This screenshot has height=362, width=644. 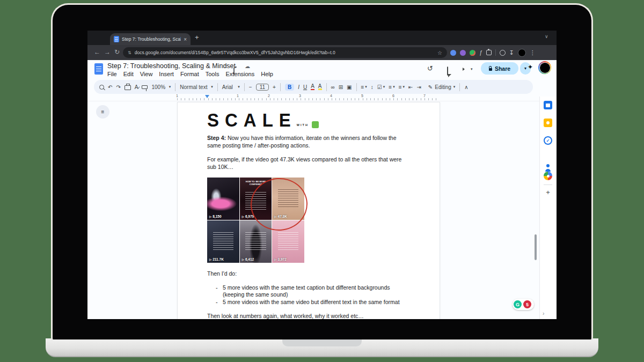 I want to click on contacts-icon, so click(x=548, y=168).